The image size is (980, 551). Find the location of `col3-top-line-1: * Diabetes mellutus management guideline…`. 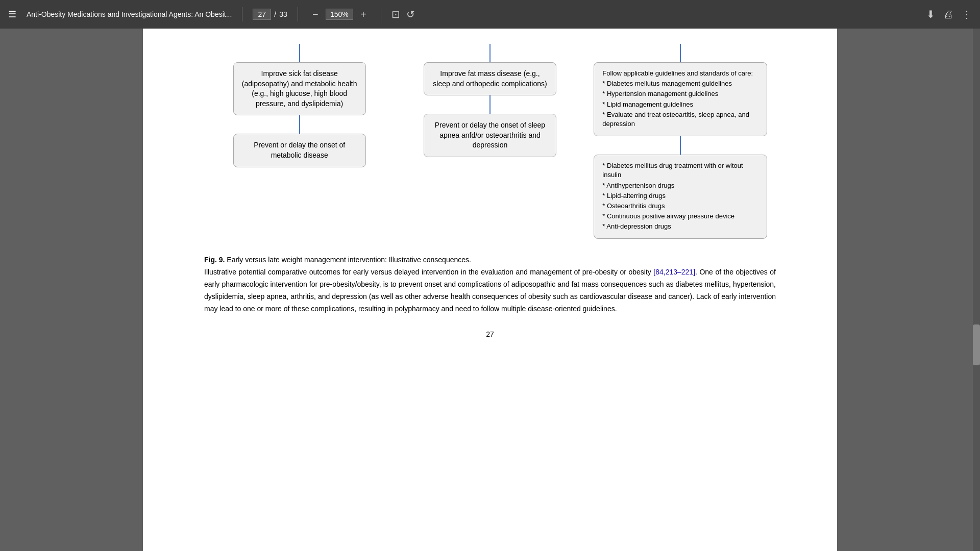

col3-top-line-1: * Diabetes mellutus management guideline… is located at coordinates (680, 84).